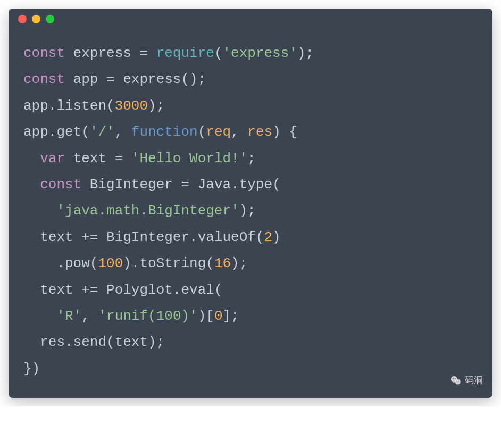  What do you see at coordinates (250, 19) in the screenshot?
I see `window-titlebar` at bounding box center [250, 19].